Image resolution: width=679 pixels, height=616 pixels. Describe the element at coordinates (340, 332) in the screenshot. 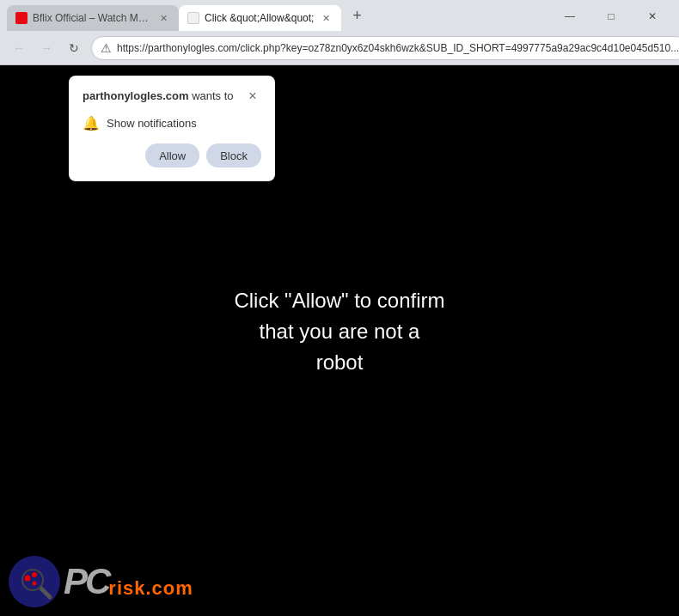

I see `main-message: Click "Allow" to confirm that you are no…` at that location.